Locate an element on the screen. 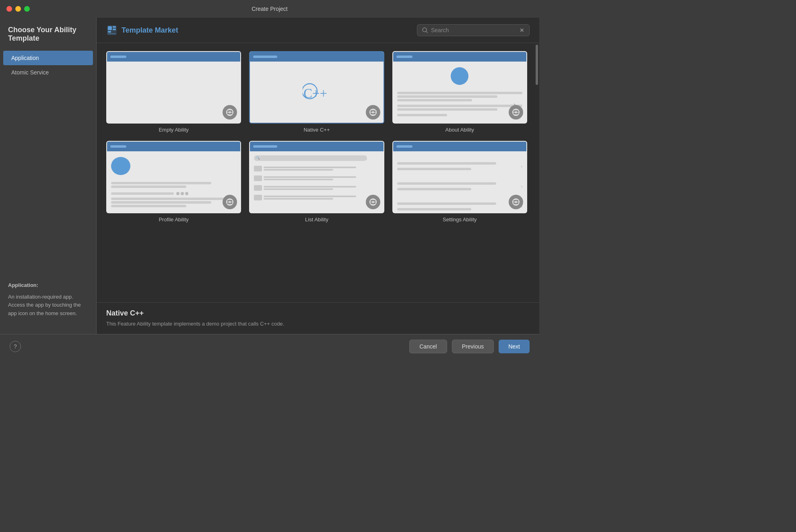 Image resolution: width=796 pixels, height=532 pixels. sidebar-desc-title: Application: is located at coordinates (48, 286).